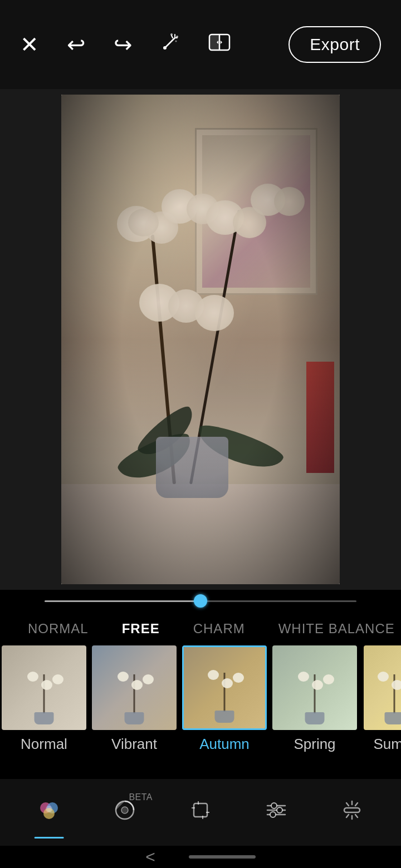 The width and height of the screenshot is (401, 868). What do you see at coordinates (219, 45) in the screenshot?
I see `compare-icon` at bounding box center [219, 45].